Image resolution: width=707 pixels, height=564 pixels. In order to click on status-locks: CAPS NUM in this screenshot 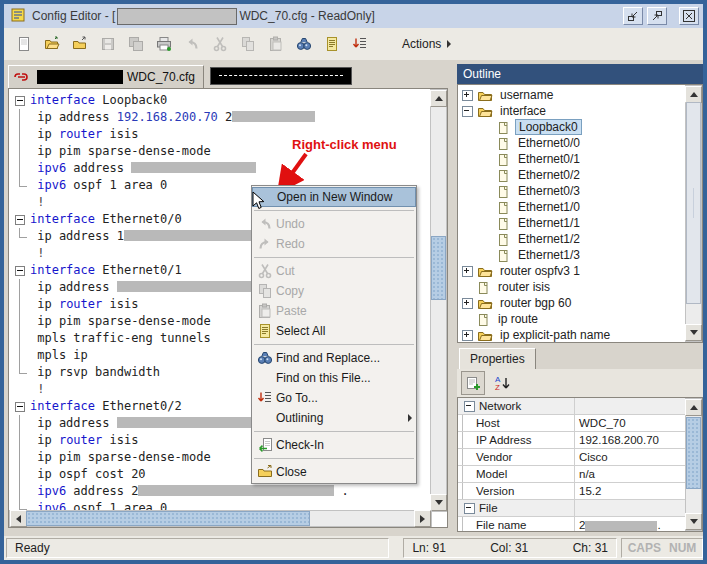, I will do `click(662, 548)`.